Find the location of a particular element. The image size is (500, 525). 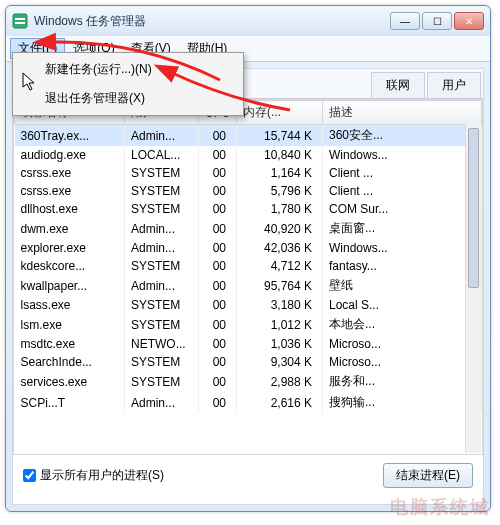

cell-name: SearchInde... is located at coordinates (70, 362).